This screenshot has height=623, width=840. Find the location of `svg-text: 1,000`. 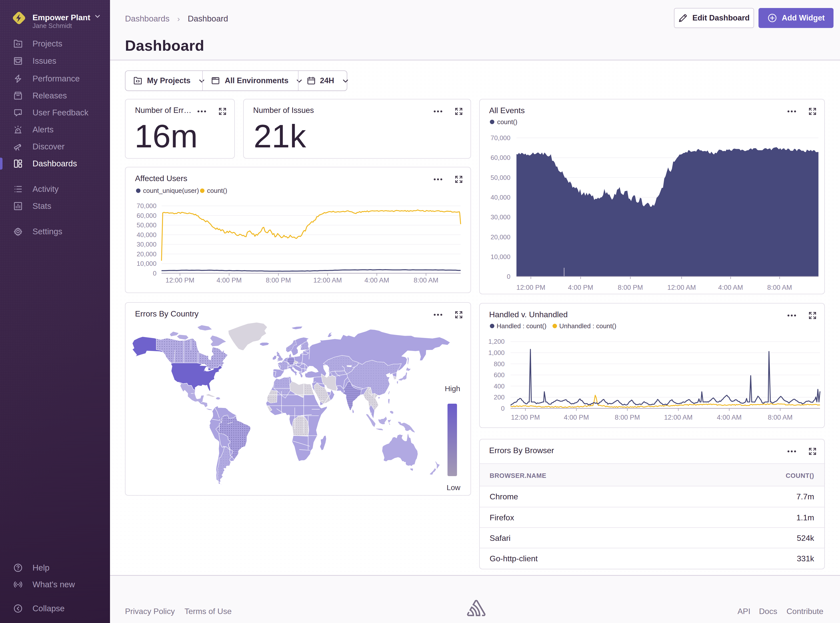

svg-text: 1,000 is located at coordinates (497, 353).